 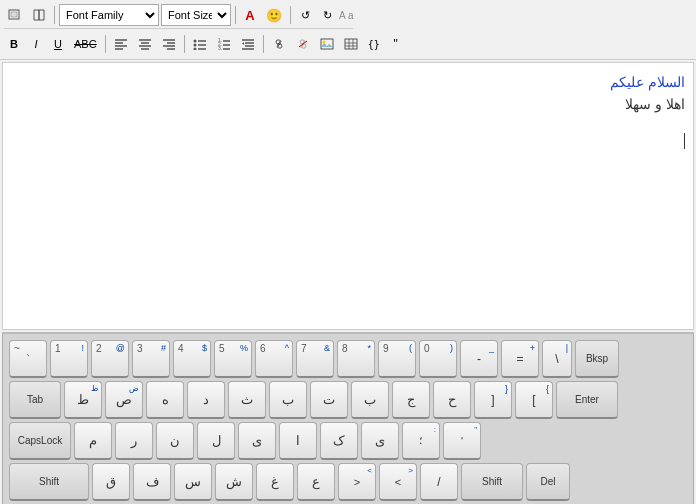 I want to click on editor-line-2: اهلا و سهلا, so click(x=648, y=104).